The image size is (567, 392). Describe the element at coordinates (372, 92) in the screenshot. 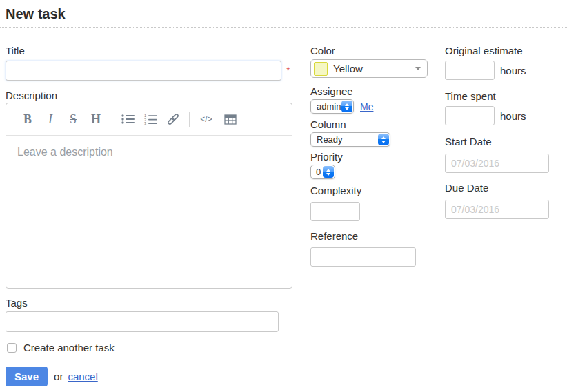

I see `assignee-label: Assignee` at that location.